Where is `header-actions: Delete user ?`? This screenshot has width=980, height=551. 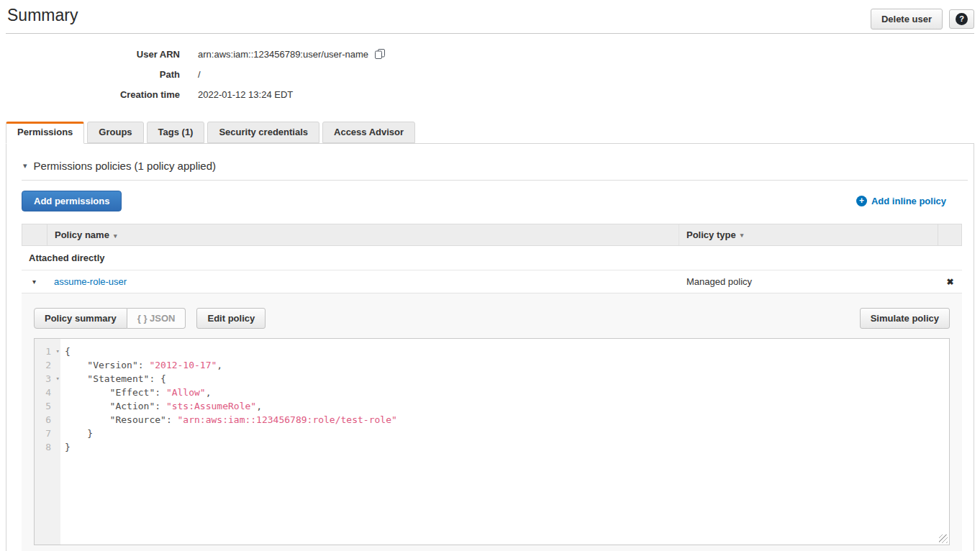
header-actions: Delete user ? is located at coordinates (922, 19).